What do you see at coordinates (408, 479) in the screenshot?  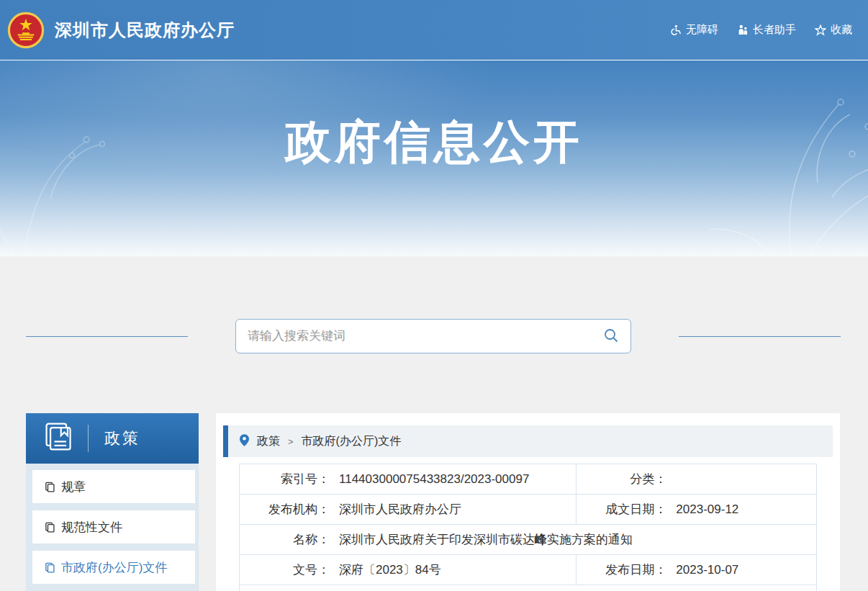 I see `index-number-cell: 索引号：114403000075433823/2023-00097` at bounding box center [408, 479].